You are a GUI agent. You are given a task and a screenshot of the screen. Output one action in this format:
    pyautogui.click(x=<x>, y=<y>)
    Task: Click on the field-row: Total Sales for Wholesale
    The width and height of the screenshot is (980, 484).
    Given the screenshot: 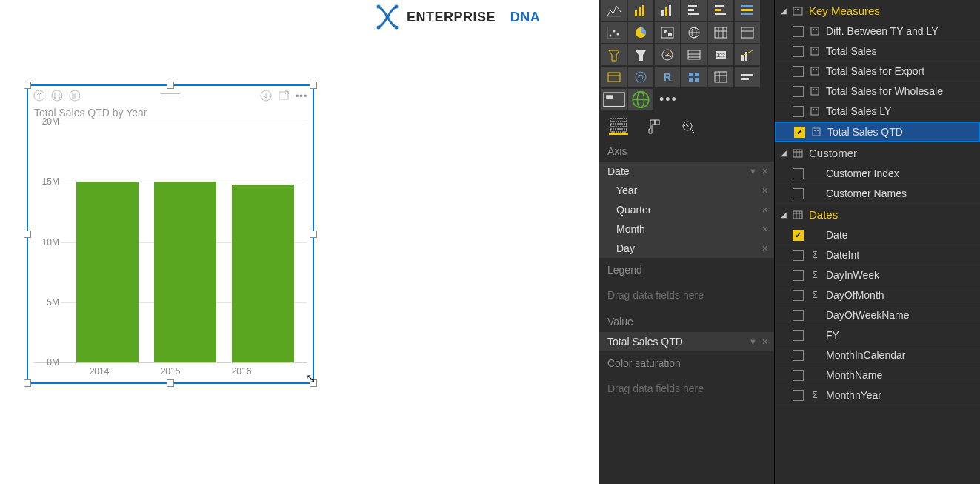 What is the action you would take?
    pyautogui.click(x=877, y=92)
    